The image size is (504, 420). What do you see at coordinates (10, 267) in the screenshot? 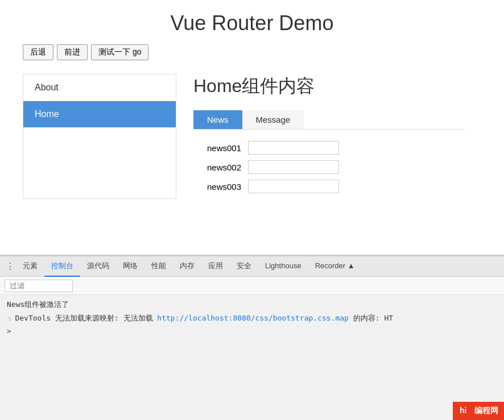
I see `devtools-nav-left: ⋮` at bounding box center [10, 267].